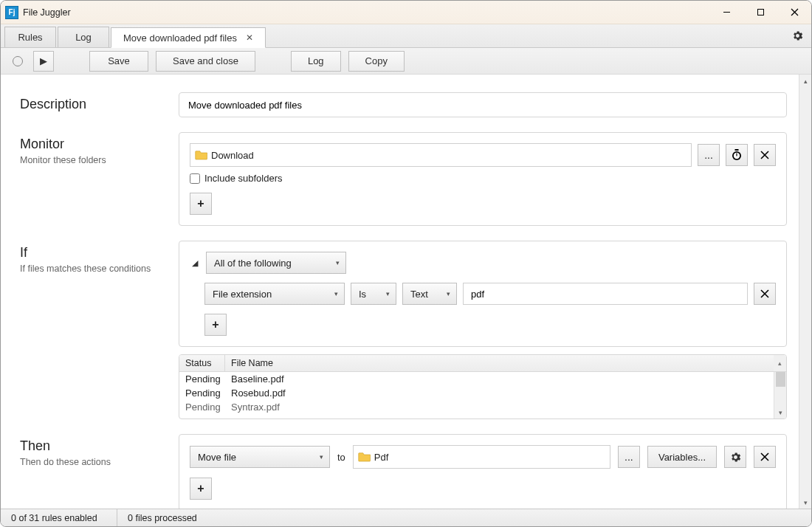  What do you see at coordinates (794, 13) in the screenshot?
I see `close-button` at bounding box center [794, 13].